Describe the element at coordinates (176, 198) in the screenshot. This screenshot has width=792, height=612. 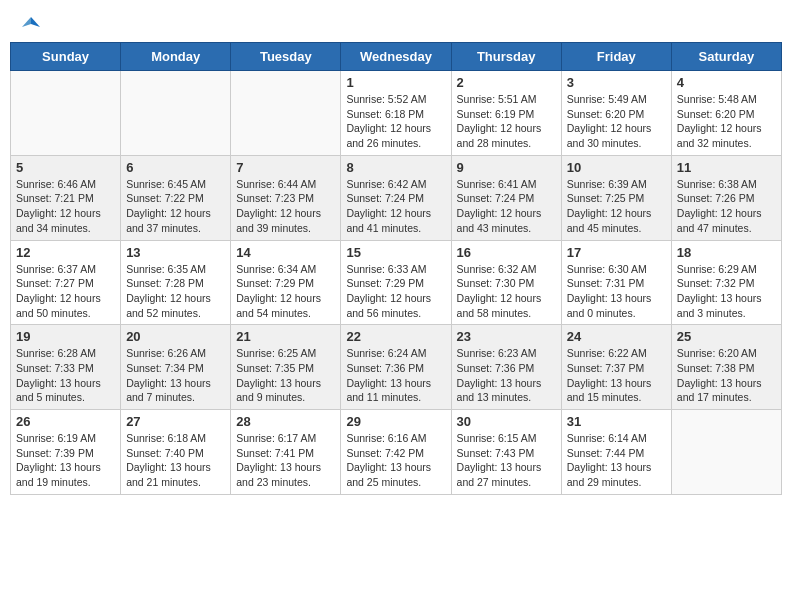
I see `calendar-day-cell: 6Sunrise: 6:45 AM Sunset: 7:22 PM Daylig…` at that location.